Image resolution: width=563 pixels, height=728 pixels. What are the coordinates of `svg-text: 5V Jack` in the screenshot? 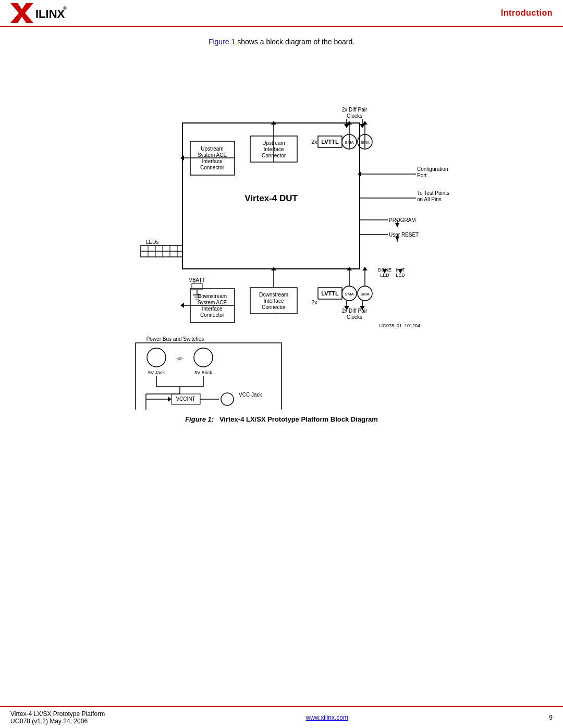 It's located at (156, 373).